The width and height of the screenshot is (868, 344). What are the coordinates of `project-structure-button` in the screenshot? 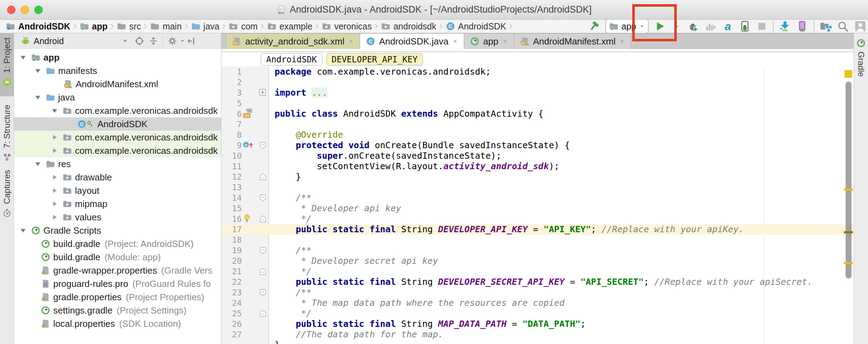 It's located at (826, 26).